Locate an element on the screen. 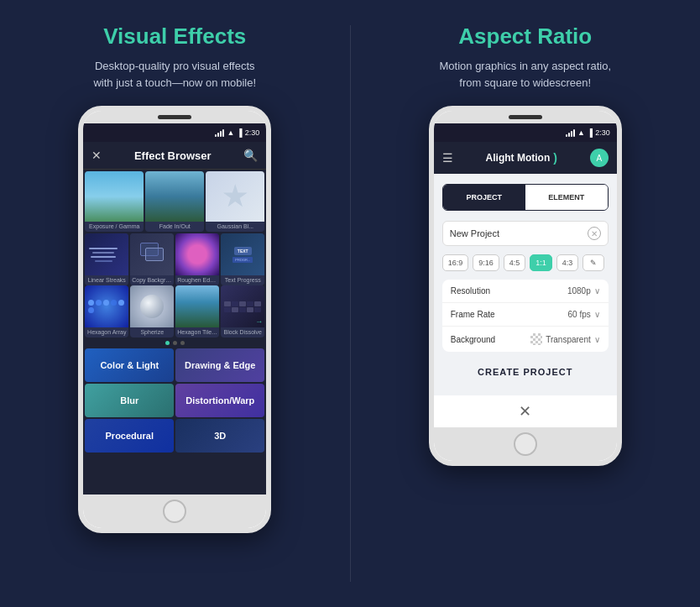  category-color-light: Color & Light is located at coordinates (129, 365).